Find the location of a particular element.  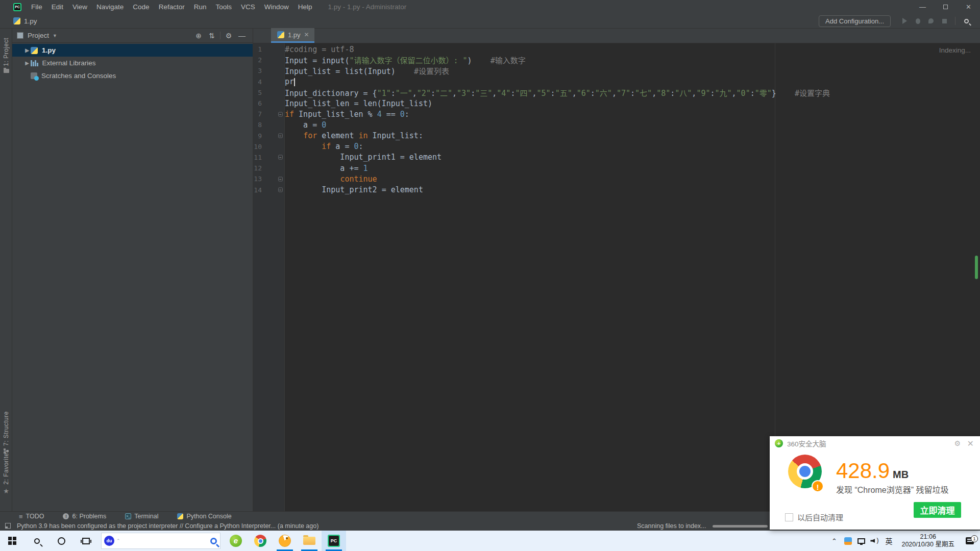

taskbar-search-button is located at coordinates (37, 541).